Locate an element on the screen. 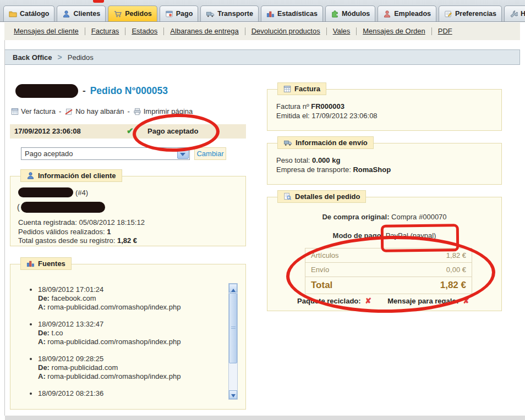 The image size is (525, 420). tab-catalogo: Catálogo is located at coordinates (29, 13).